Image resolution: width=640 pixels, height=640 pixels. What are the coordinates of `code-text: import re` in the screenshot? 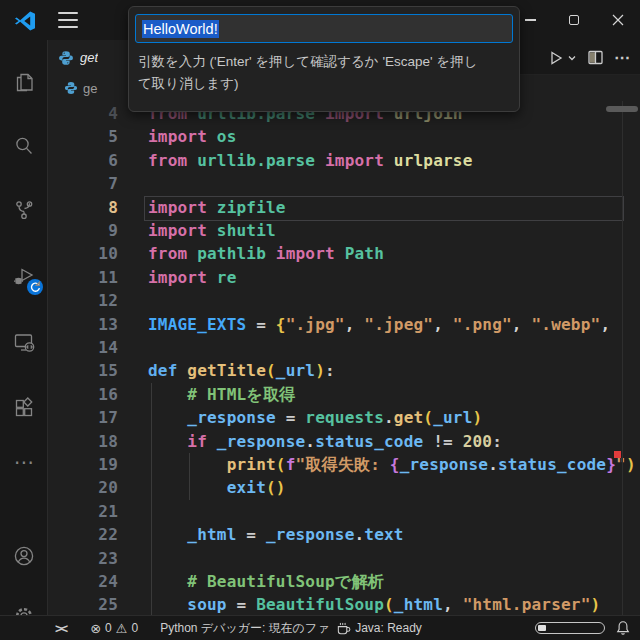 It's located at (192, 278).